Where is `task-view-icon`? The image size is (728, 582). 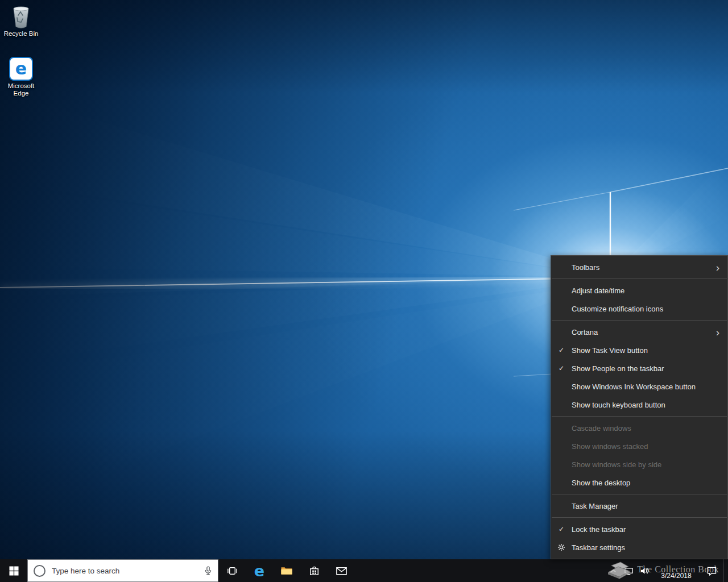 task-view-icon is located at coordinates (232, 571).